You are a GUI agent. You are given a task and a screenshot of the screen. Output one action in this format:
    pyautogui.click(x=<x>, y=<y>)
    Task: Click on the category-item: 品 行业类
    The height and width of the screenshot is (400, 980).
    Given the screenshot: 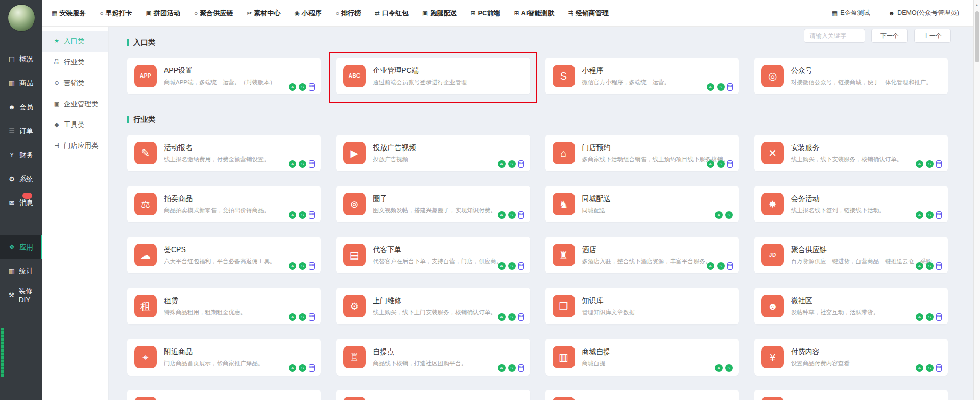 What is the action you would take?
    pyautogui.click(x=76, y=62)
    